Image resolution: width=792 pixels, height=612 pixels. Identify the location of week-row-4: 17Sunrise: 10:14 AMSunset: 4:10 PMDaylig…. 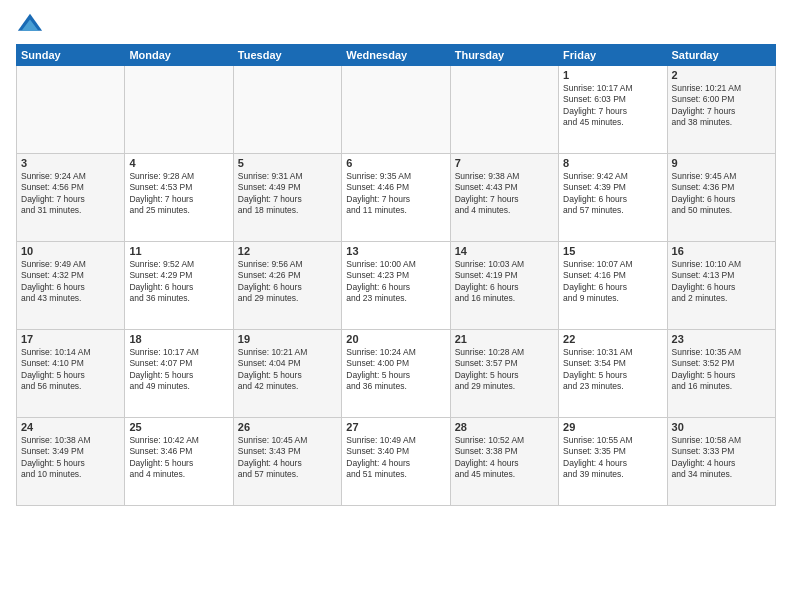
(396, 374).